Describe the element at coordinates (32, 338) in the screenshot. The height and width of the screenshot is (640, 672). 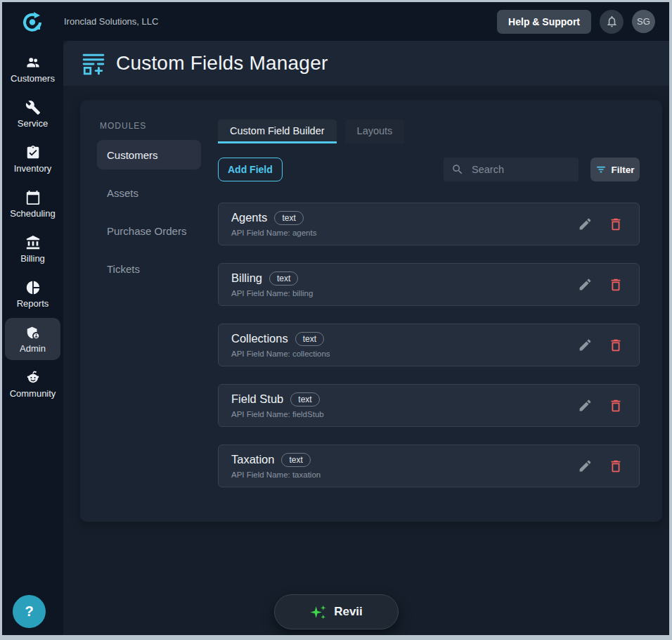
I see `sidebar: Customers Service Inventory Scheduling B…` at that location.